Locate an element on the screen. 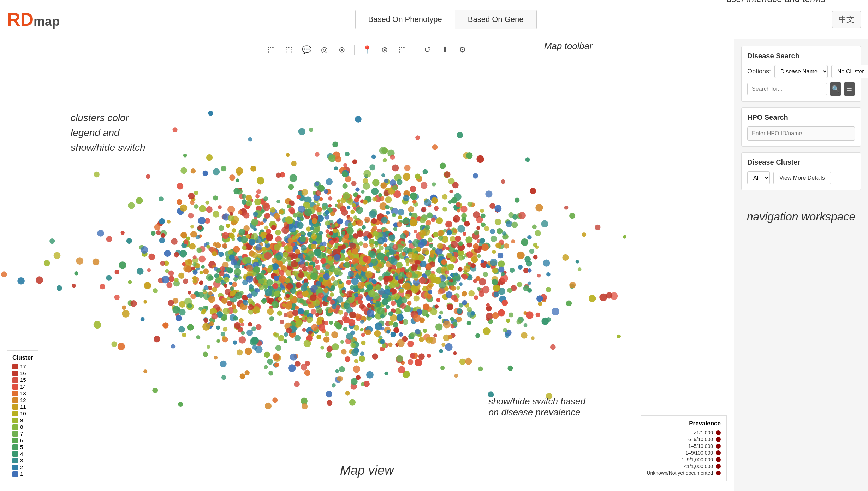 The image size is (868, 491). svg-point-2026 is located at coordinates (451, 267).